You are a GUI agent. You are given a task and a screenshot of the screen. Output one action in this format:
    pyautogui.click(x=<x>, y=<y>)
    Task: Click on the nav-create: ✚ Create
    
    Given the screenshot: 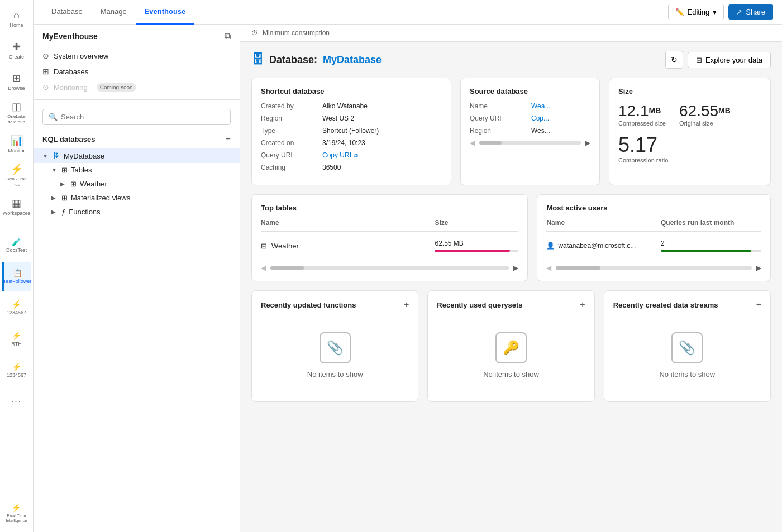 What is the action you would take?
    pyautogui.click(x=17, y=50)
    